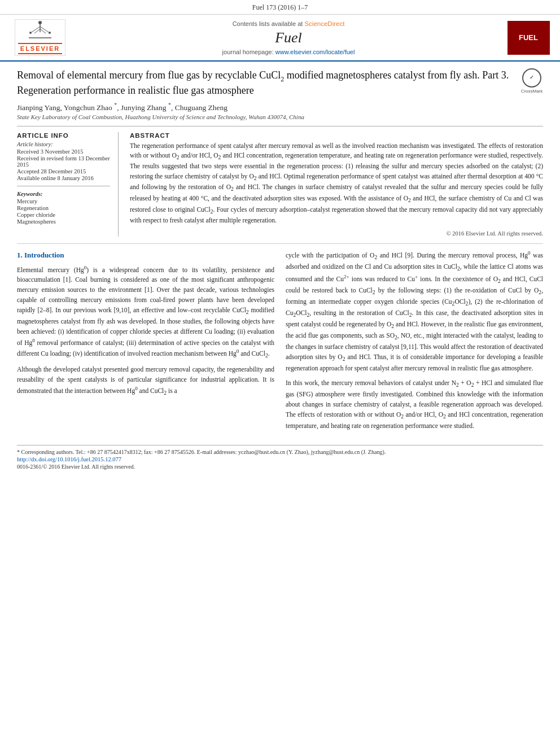 This screenshot has height=747, width=560. Describe the element at coordinates (288, 38) in the screenshot. I see `journal-name: Fuel` at that location.